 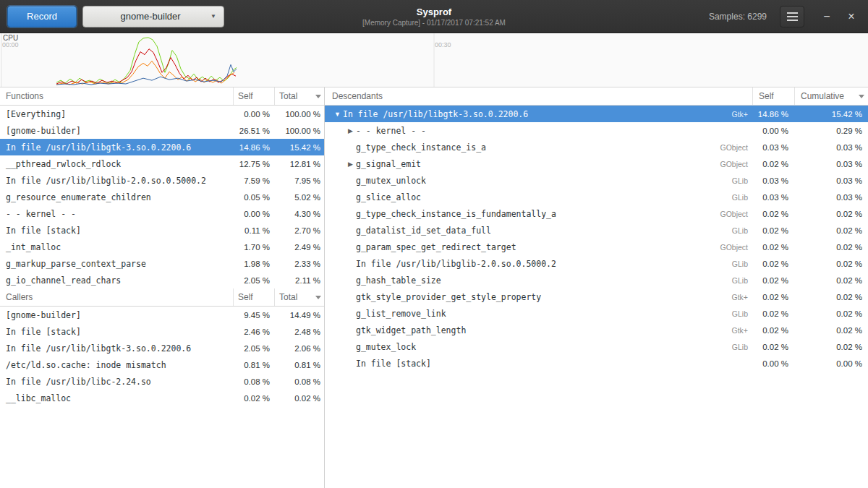 What do you see at coordinates (299, 365) in the screenshot?
I see `total-percent: 0.81 %` at bounding box center [299, 365].